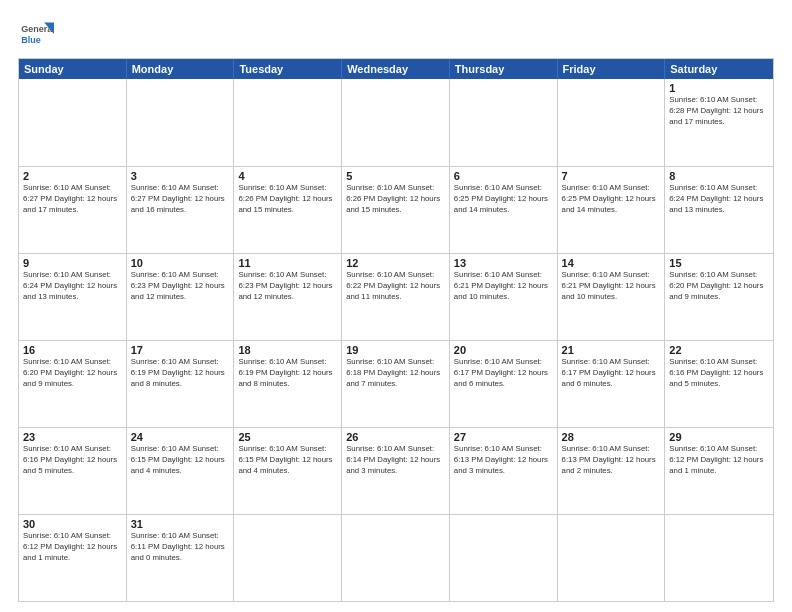 The width and height of the screenshot is (792, 612). I want to click on day-number: 26, so click(396, 437).